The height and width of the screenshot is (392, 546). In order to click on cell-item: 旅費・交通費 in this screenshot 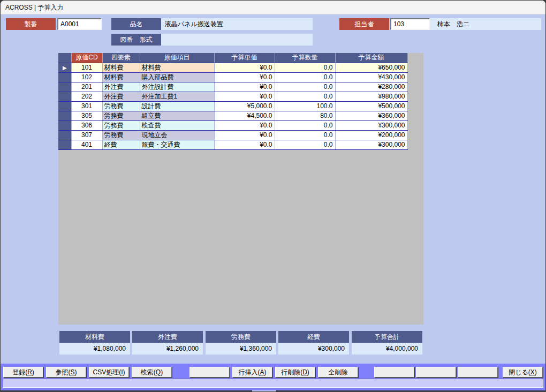, I will do `click(177, 145)`.